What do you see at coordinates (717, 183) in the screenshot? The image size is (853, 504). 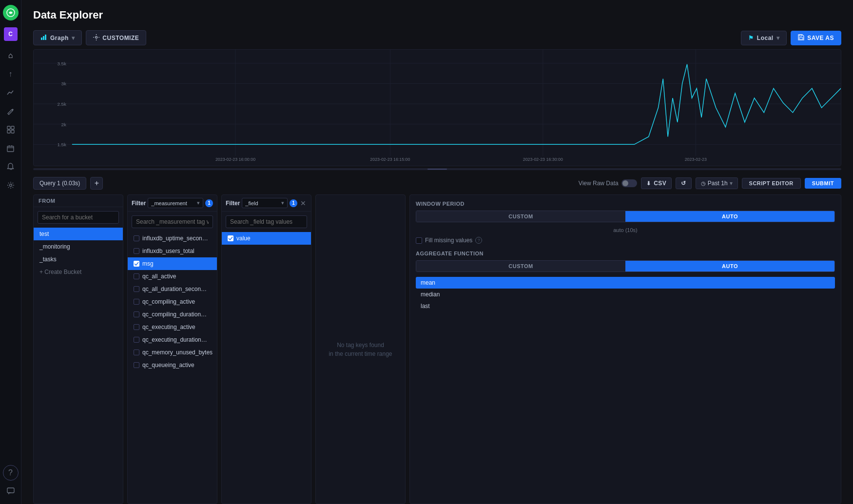 I see `time-range-button: ◷ Past 1h ▾` at bounding box center [717, 183].